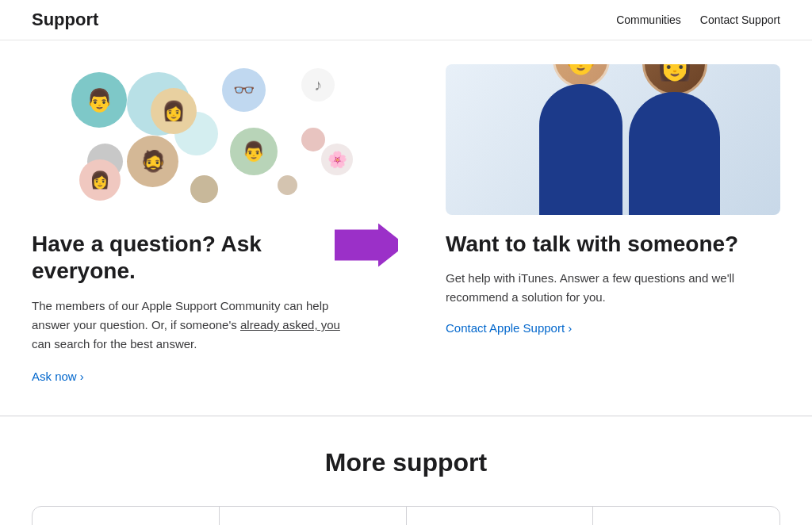  What do you see at coordinates (152, 162) in the screenshot?
I see `avatar-4: 🧔` at bounding box center [152, 162].